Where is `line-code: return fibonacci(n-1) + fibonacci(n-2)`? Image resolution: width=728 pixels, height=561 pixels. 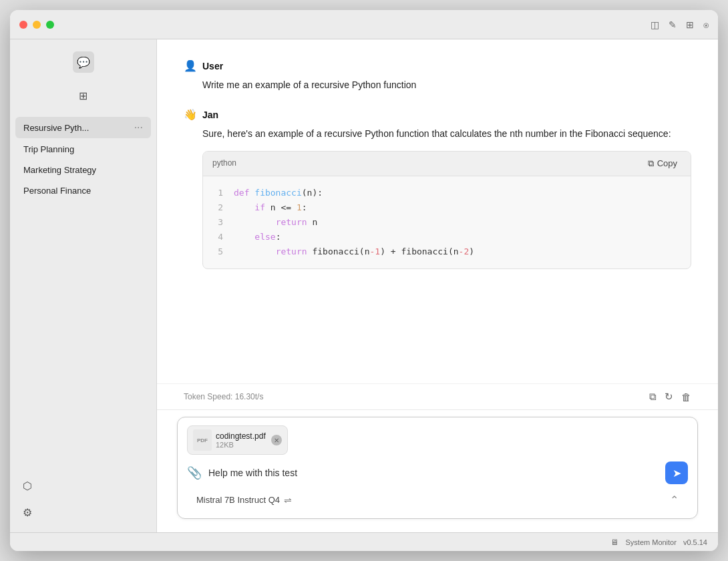 line-code: return fibonacci(n-1) + fibonacci(n-2) is located at coordinates (354, 252).